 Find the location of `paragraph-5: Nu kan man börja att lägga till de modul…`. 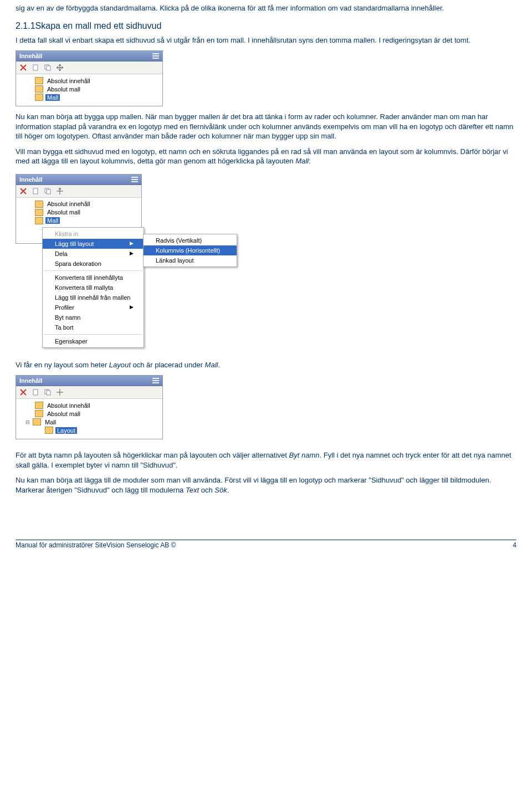

paragraph-5: Nu kan man börja att lägga till de modul… is located at coordinates (266, 485).